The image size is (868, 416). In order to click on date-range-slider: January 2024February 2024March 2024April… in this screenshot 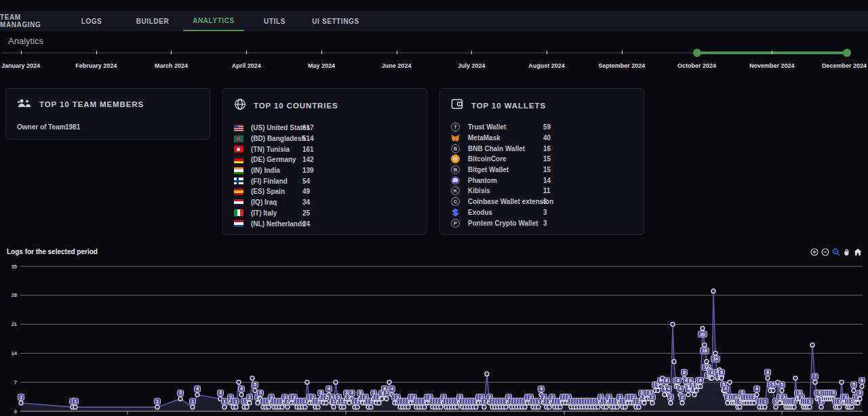, I will do `click(434, 60)`.